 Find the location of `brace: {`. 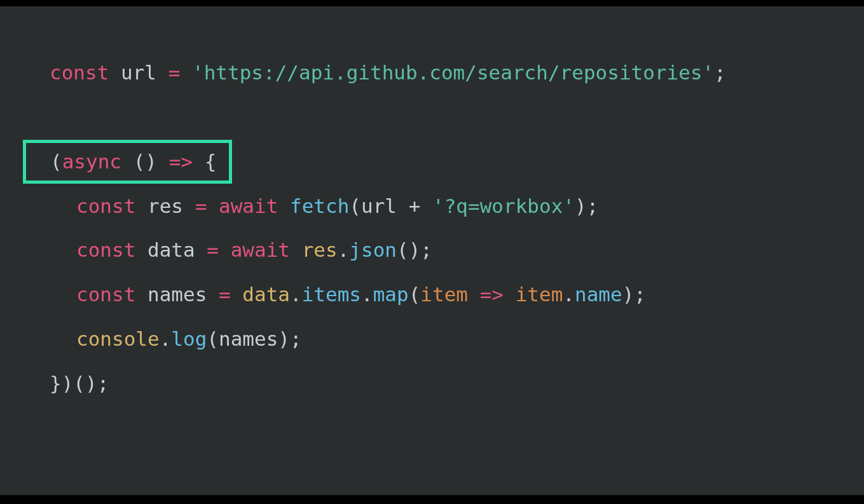

brace: { is located at coordinates (211, 161).